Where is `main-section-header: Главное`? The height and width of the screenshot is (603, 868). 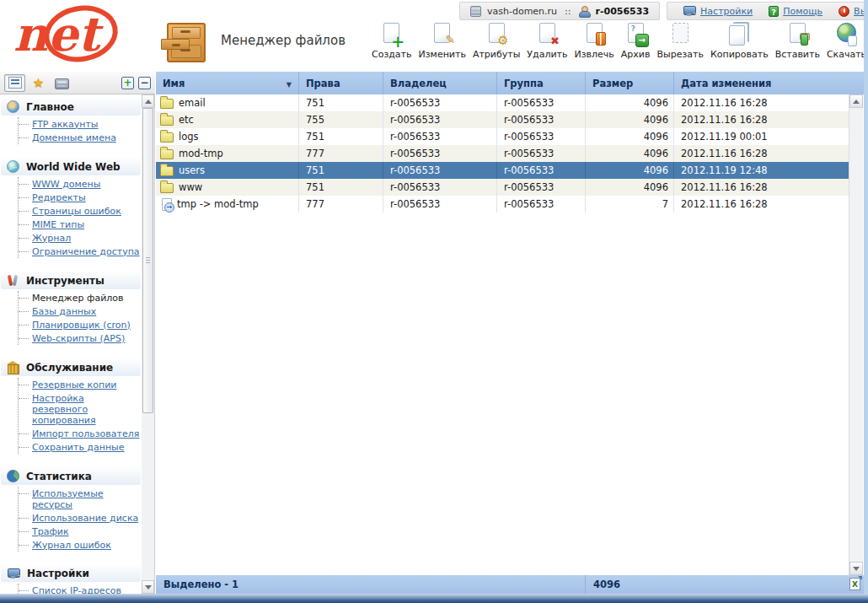 main-section-header: Главное is located at coordinates (71, 106).